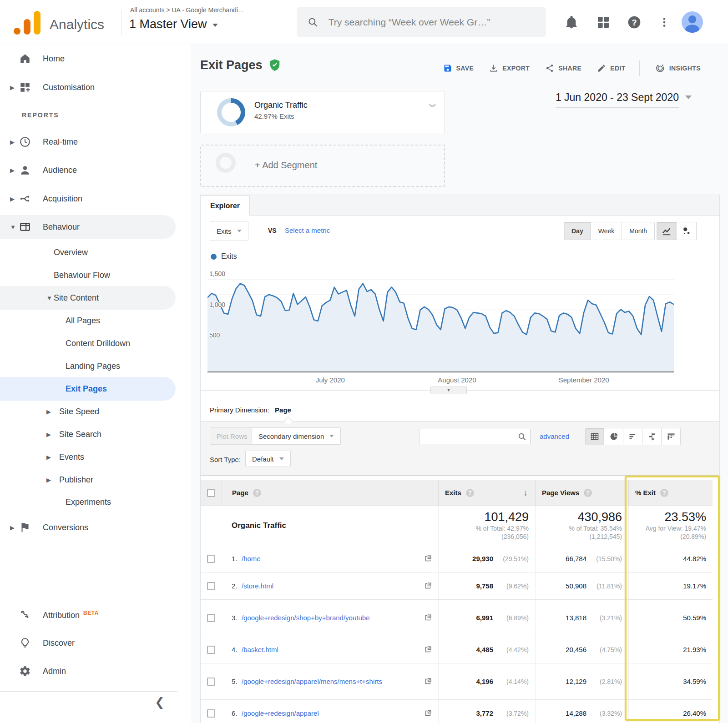 The height and width of the screenshot is (723, 728). Describe the element at coordinates (232, 436) in the screenshot. I see `plot-rows-button: Plot Rows` at that location.